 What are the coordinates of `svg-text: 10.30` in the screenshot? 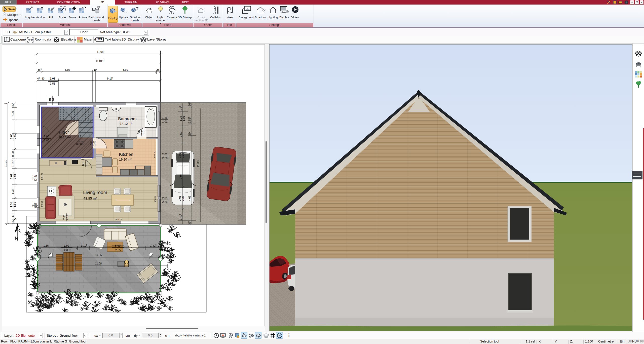 It's located at (6, 163).